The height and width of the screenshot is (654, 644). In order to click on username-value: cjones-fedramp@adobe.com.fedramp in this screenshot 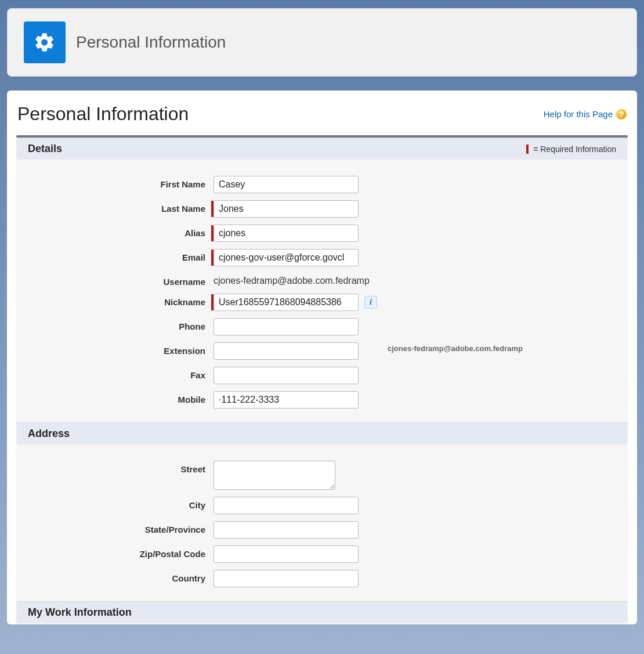, I will do `click(291, 280)`.